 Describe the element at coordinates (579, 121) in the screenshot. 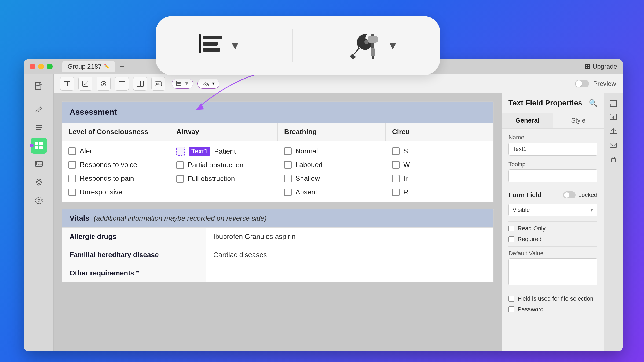

I see `tab-style: Style` at that location.